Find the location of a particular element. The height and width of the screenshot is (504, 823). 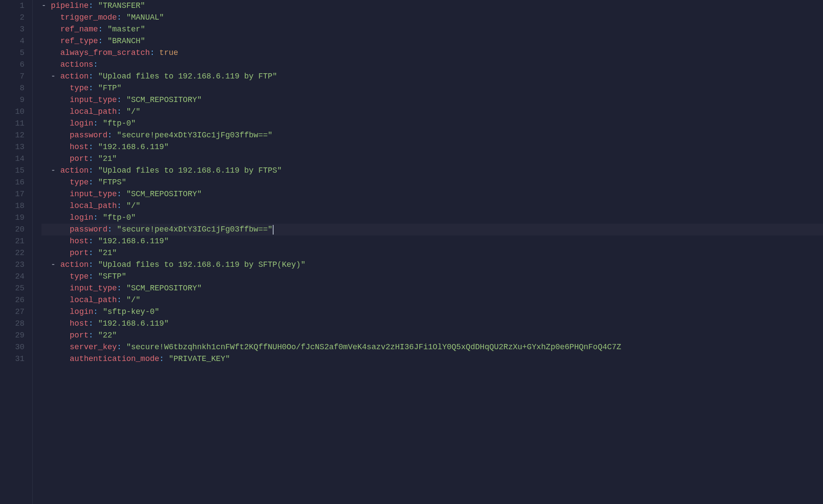

line-number: 9 is located at coordinates (12, 100).